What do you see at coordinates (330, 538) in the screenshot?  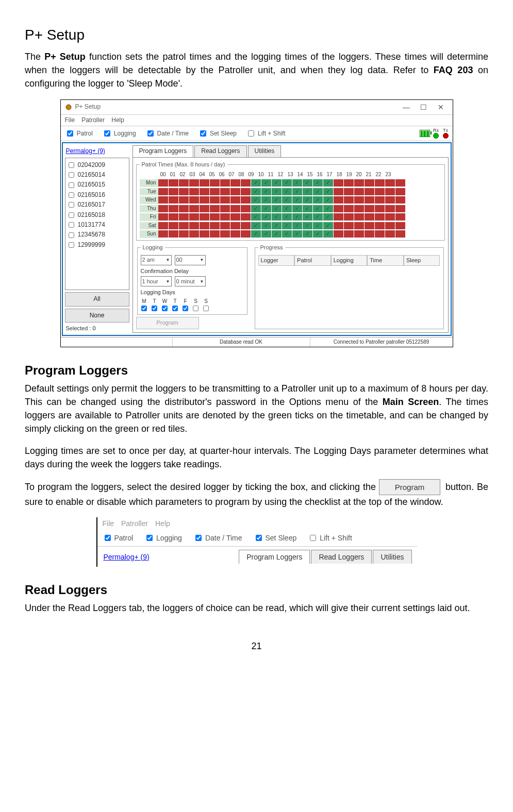 I see `chk-liftshift-2: Lift + Shift` at bounding box center [330, 538].